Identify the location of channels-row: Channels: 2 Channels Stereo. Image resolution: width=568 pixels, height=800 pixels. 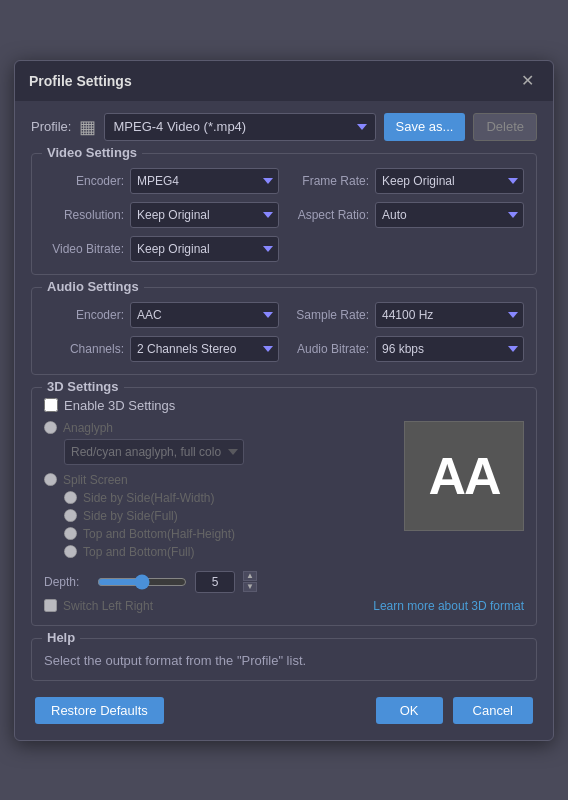
(162, 349).